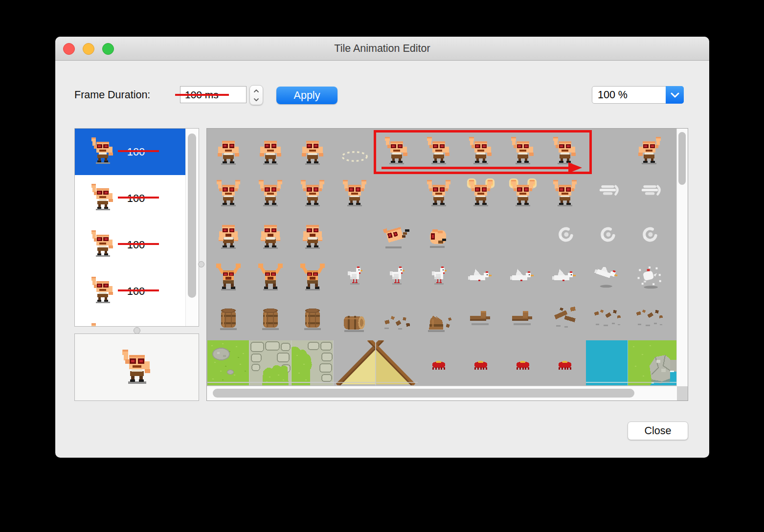  Describe the element at coordinates (607, 363) in the screenshot. I see `sprite-tile-water` at that location.